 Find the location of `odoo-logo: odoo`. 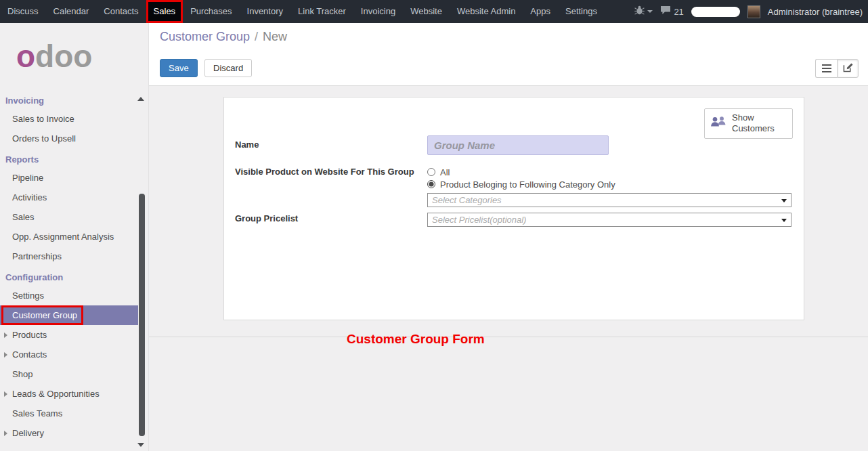

odoo-logo: odoo is located at coordinates (83, 56).